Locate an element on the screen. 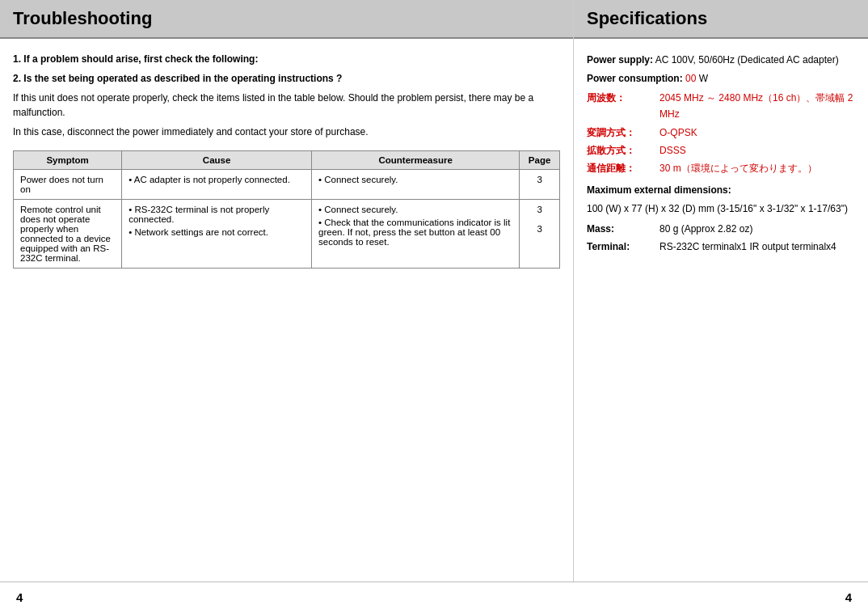 This screenshot has height=609, width=868. col-countermeasure: Countermeasure is located at coordinates (415, 160).